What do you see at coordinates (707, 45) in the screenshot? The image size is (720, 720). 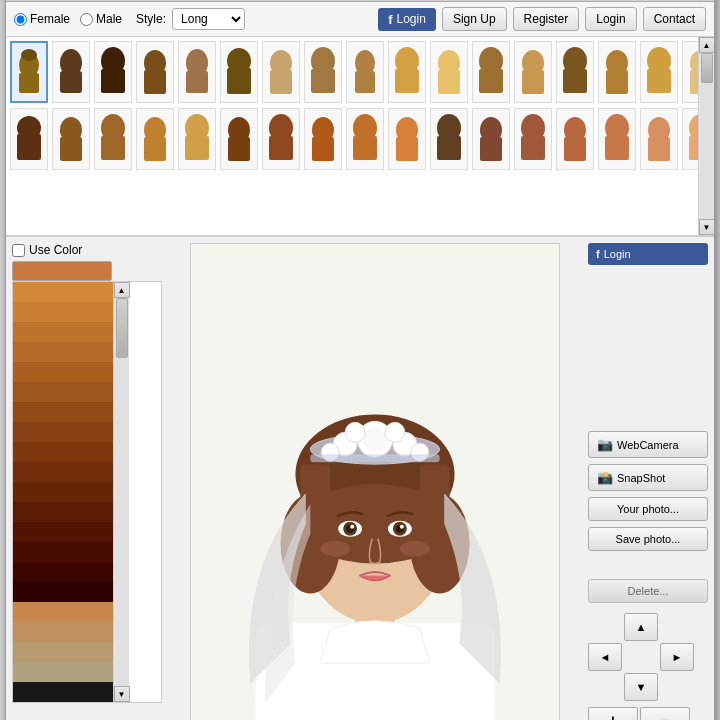 I see `scroll-up-arrow: ▲` at bounding box center [707, 45].